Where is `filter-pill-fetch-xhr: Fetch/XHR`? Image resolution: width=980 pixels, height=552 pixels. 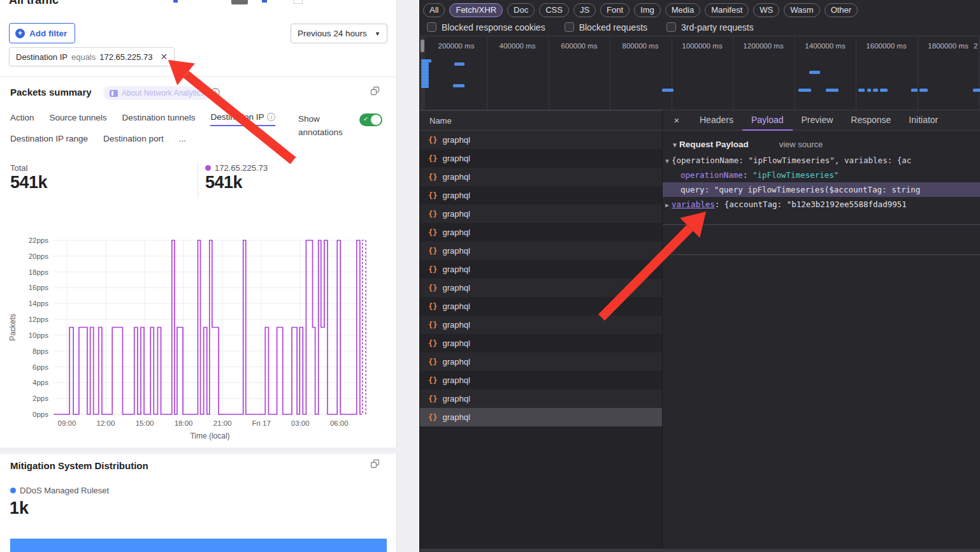
filter-pill-fetch-xhr: Fetch/XHR is located at coordinates (476, 10).